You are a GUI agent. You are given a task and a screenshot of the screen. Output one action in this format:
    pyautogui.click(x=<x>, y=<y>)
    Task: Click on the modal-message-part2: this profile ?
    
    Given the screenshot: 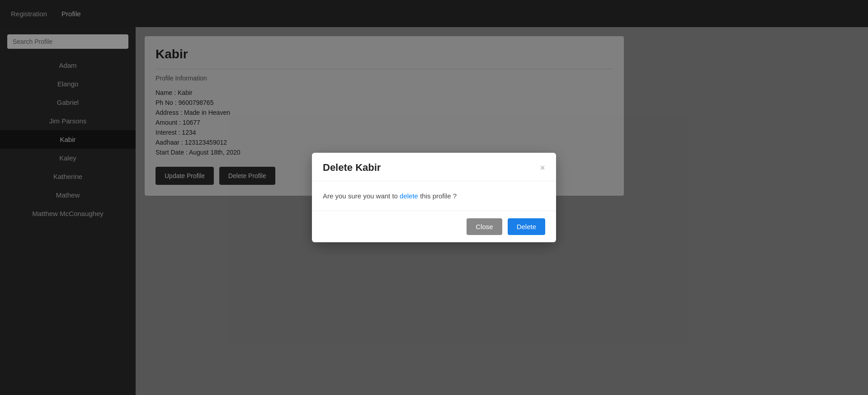 What is the action you would take?
    pyautogui.click(x=438, y=196)
    